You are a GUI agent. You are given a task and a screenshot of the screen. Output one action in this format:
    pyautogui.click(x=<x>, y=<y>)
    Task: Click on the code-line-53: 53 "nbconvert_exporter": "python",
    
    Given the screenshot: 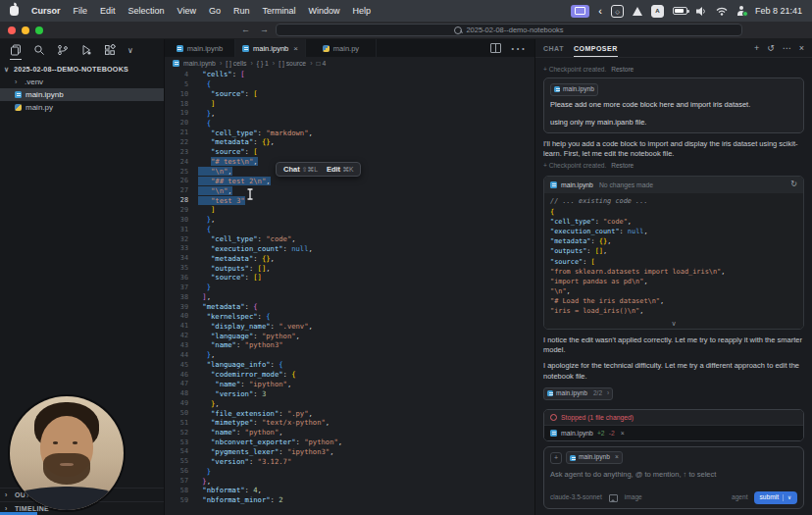 What is the action you would take?
    pyautogui.click(x=349, y=442)
    